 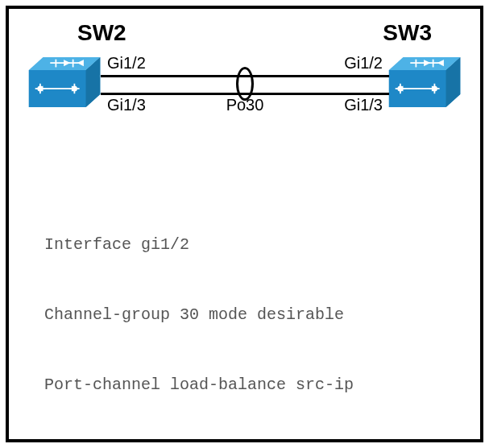 What do you see at coordinates (126, 63) in the screenshot?
I see `port-label-sw2-gi12: Gi1/2` at bounding box center [126, 63].